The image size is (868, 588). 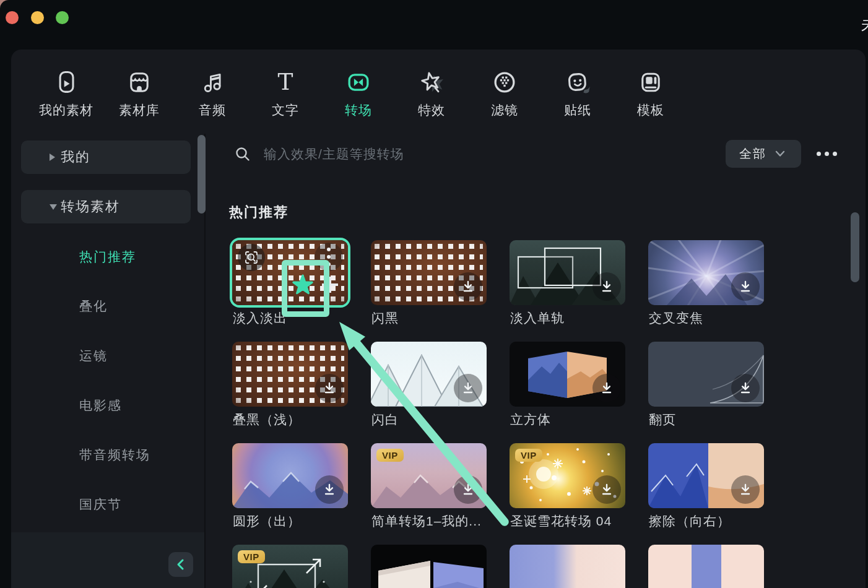 I want to click on transition-cell: VIP, so click(x=290, y=566).